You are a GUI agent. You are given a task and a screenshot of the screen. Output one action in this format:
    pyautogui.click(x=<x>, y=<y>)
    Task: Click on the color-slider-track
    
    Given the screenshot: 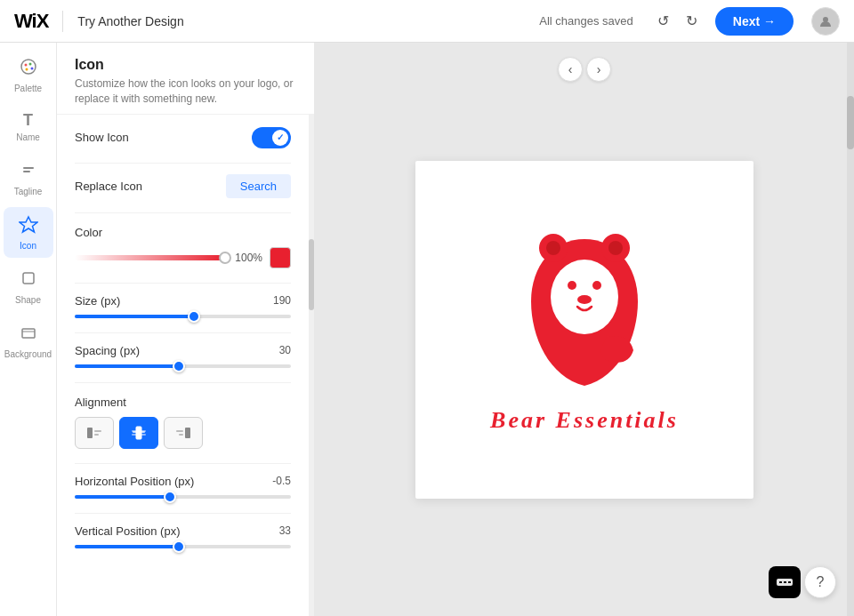 What is the action you would take?
    pyautogui.click(x=149, y=258)
    